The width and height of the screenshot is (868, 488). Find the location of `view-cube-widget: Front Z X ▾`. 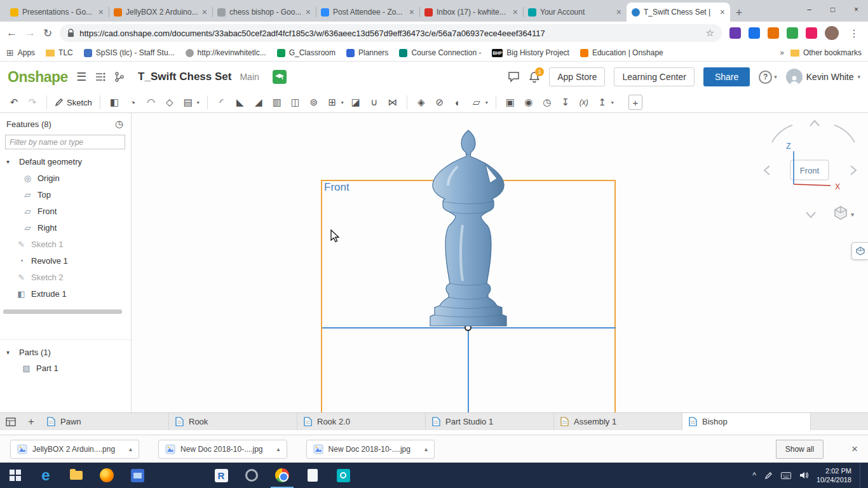

view-cube-widget: Front Z X ▾ is located at coordinates (813, 171).